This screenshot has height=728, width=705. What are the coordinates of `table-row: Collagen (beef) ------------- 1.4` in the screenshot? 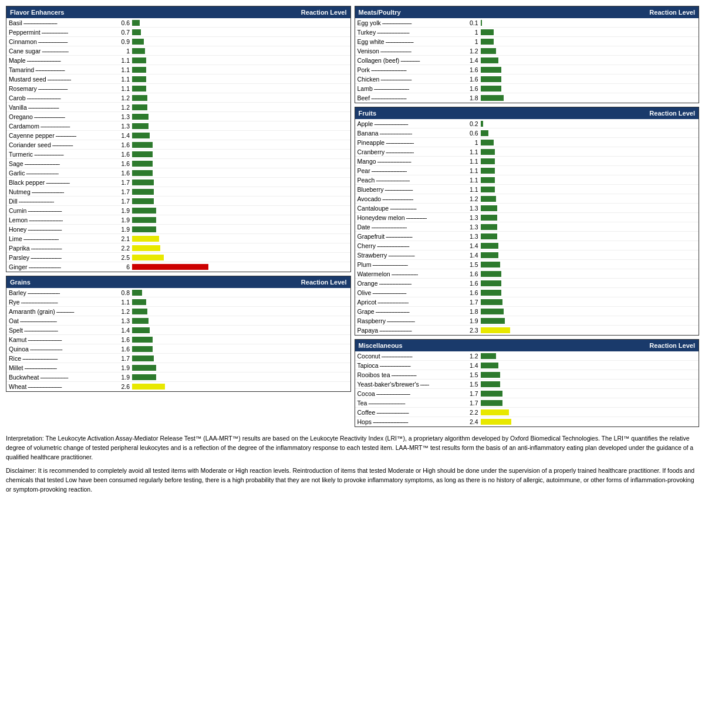 It's located at (527, 60).